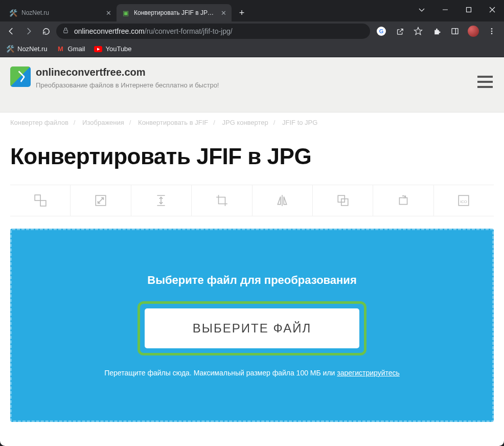 The width and height of the screenshot is (504, 446). Describe the element at coordinates (445, 10) in the screenshot. I see `minimize-button` at that location.